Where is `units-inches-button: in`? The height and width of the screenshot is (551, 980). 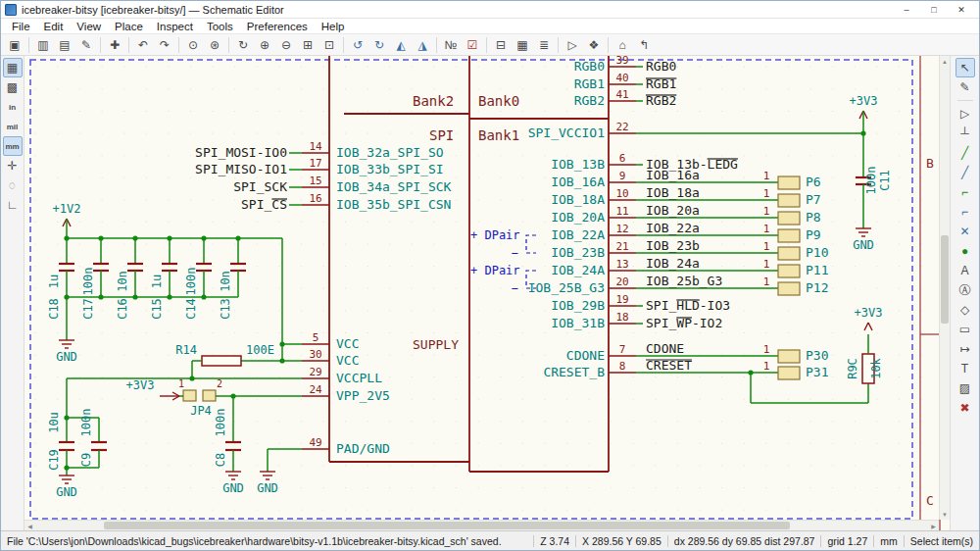
units-inches-button: in is located at coordinates (13, 107).